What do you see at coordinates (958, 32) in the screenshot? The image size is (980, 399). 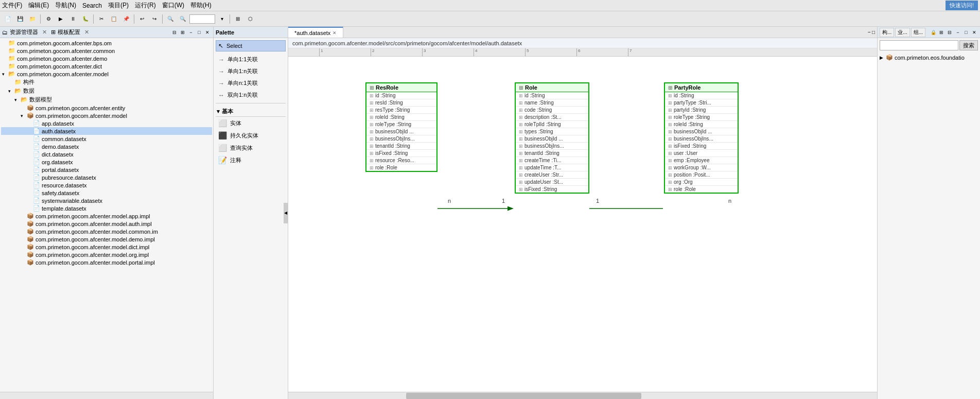 I see `rp-min: −` at bounding box center [958, 32].